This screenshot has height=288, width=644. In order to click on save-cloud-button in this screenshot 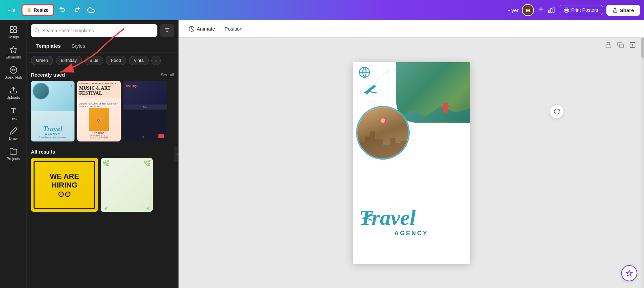, I will do `click(91, 10)`.